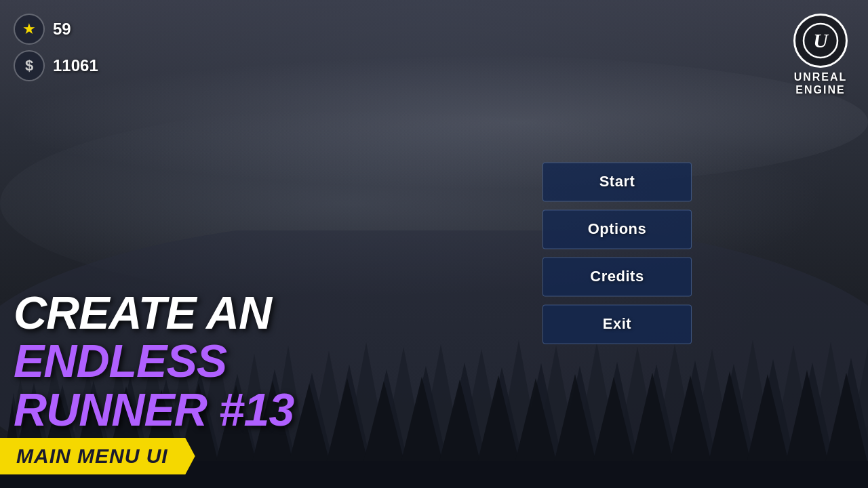 The image size is (868, 488). What do you see at coordinates (153, 361) in the screenshot?
I see `title-line-2: ENDLESS` at bounding box center [153, 361].